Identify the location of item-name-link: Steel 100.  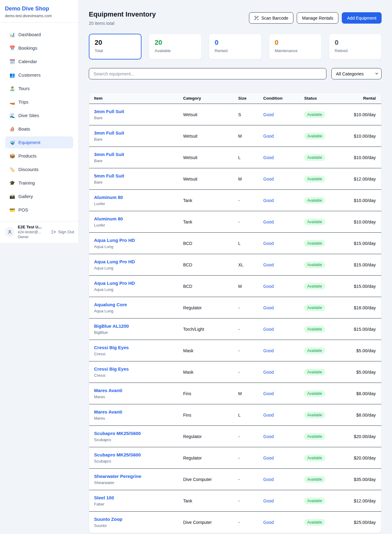
(134, 498).